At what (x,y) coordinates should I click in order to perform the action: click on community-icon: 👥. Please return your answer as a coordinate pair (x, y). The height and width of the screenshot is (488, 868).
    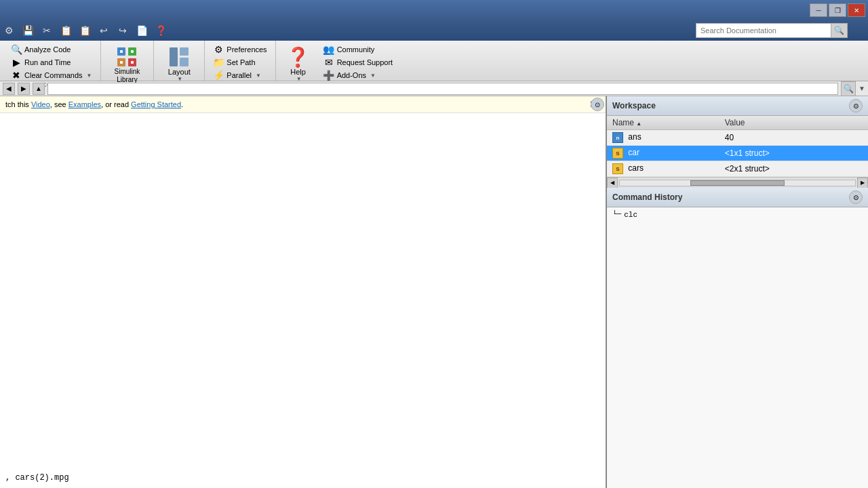
    Looking at the image, I should click on (329, 49).